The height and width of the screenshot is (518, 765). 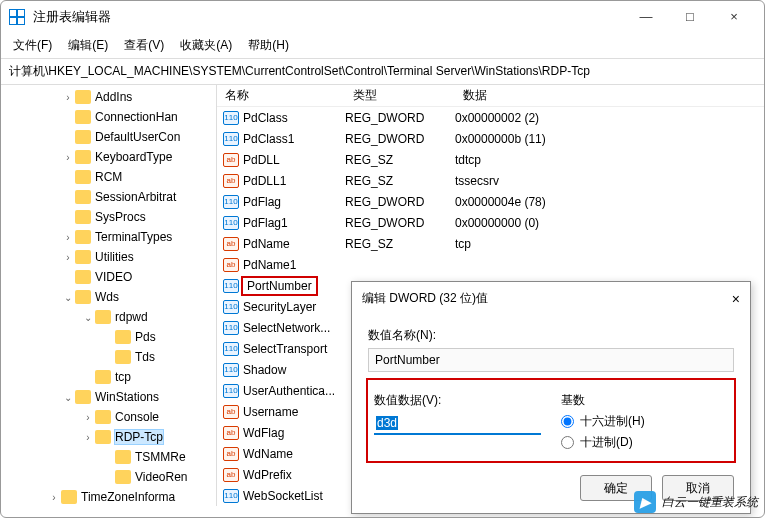 What do you see at coordinates (268, 475) in the screenshot?
I see `value-name: WdPrefix` at bounding box center [268, 475].